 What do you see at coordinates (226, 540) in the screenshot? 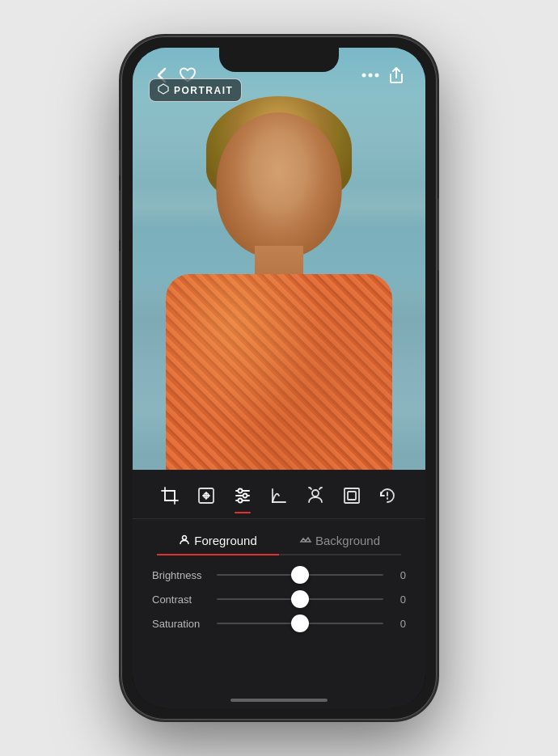
I see `foreground-tab-label: Foreground` at bounding box center [226, 540].